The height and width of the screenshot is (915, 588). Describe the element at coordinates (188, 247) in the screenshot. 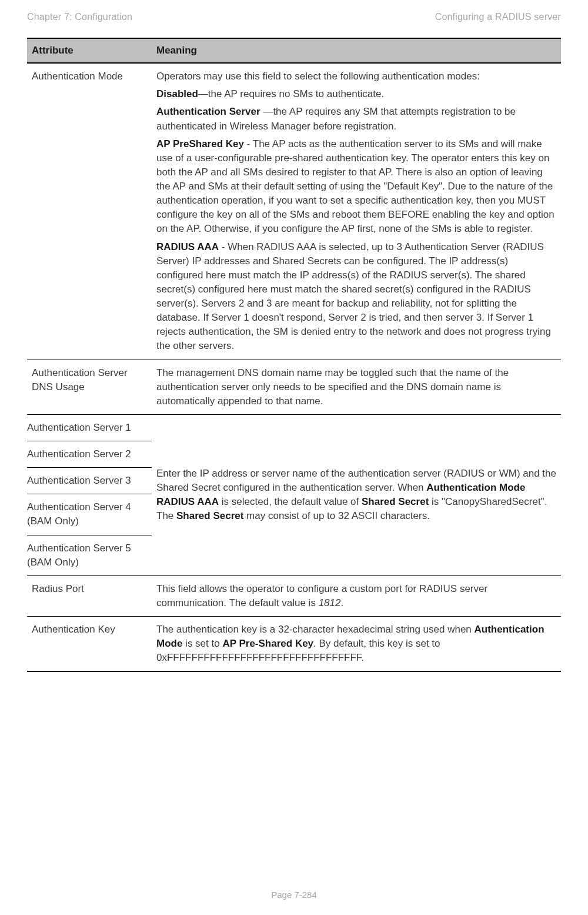

I see `bold-radius: RADIUS AAA` at that location.